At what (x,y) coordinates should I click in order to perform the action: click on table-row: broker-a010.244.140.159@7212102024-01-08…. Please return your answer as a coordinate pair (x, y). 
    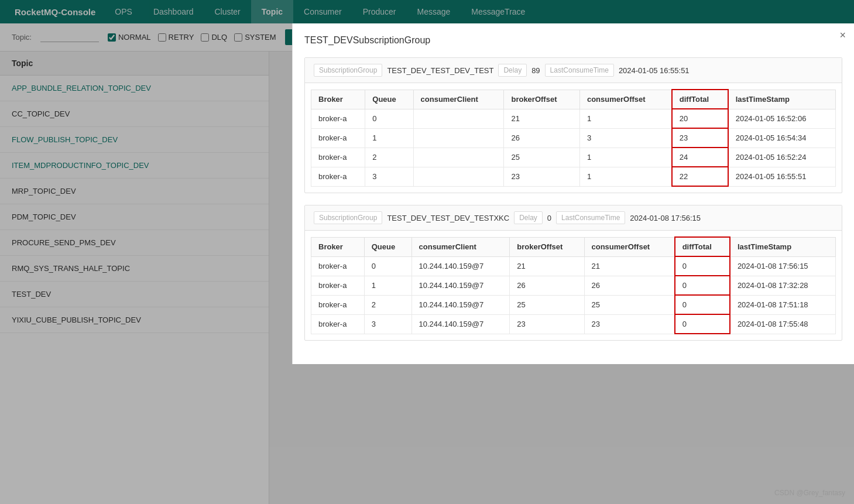
    Looking at the image, I should click on (574, 266).